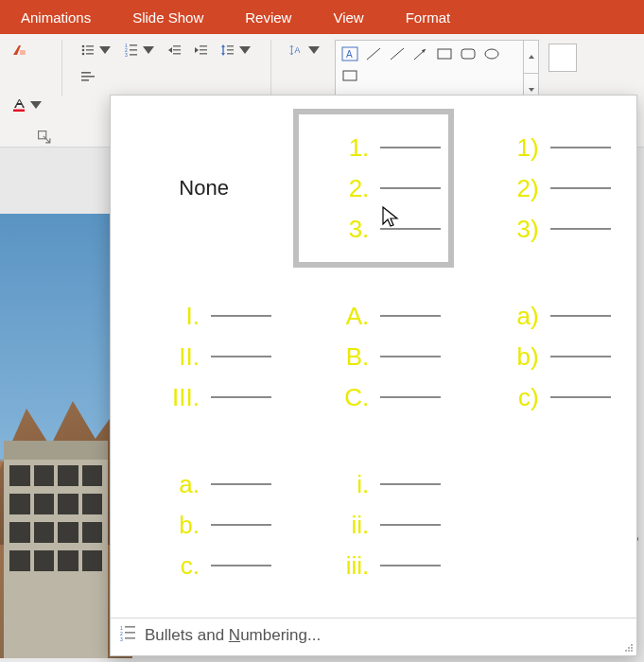  Describe the element at coordinates (322, 17) in the screenshot. I see `ribbon-tabs: Animations Slide Show Review View Format` at that location.